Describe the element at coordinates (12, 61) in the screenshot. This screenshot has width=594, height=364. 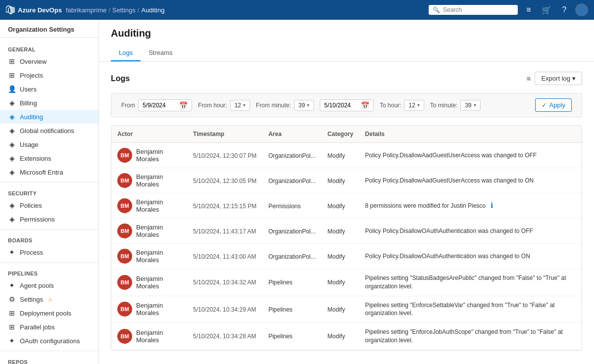
I see `grid-icon: ⊞` at that location.